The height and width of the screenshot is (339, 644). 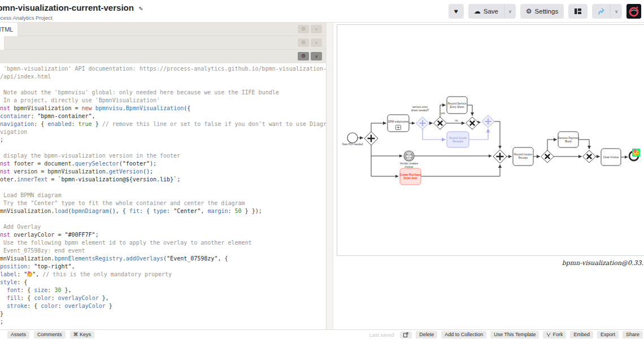 I want to click on pin-dropdown-button: ∨, so click(x=616, y=11).